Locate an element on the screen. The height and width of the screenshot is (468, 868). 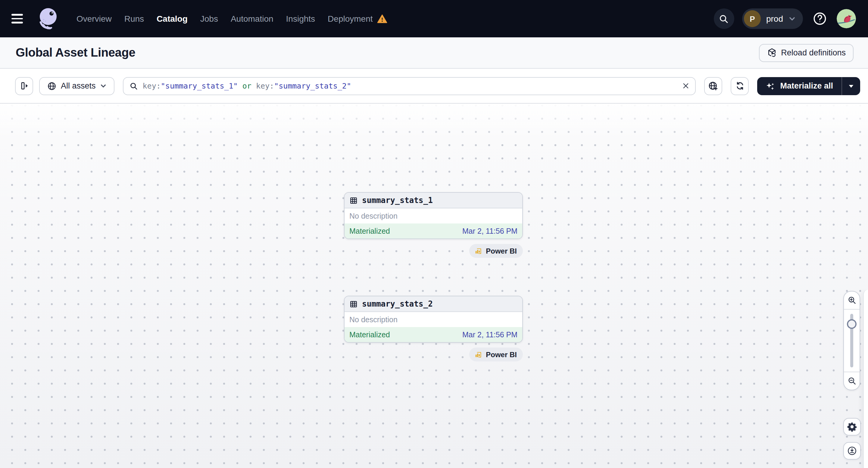
zoom-controls is located at coordinates (852, 340).